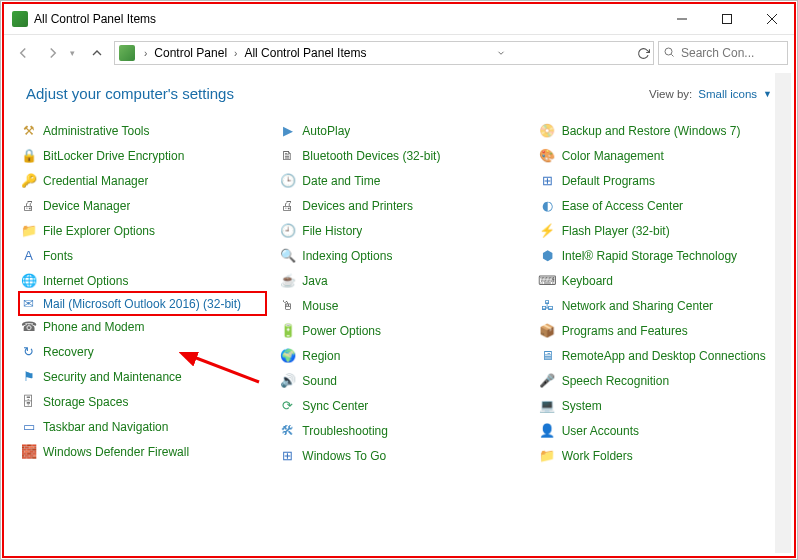 This screenshot has height=560, width=798. I want to click on cp-item: 🔑Credential Manager, so click(142, 180).